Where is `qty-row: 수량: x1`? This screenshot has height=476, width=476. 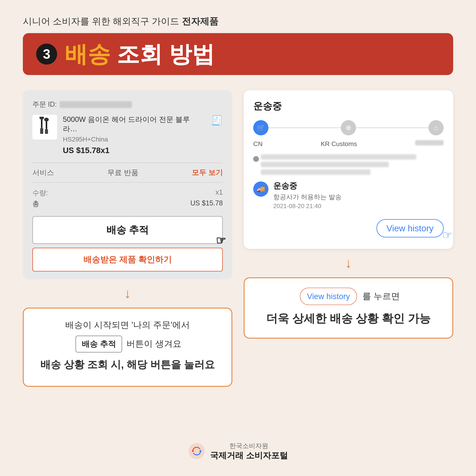
qty-row: 수량: x1 is located at coordinates (128, 193).